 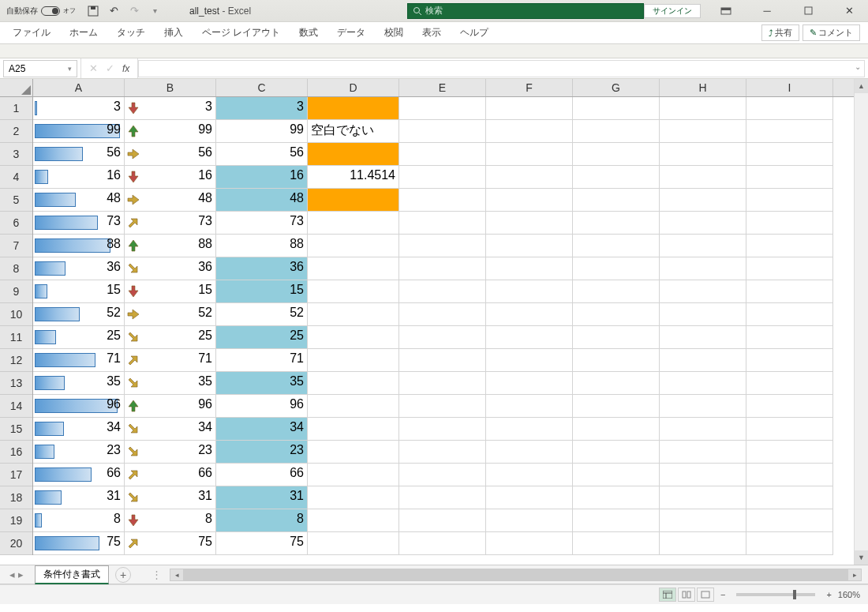 I want to click on col-header-F: F, so click(x=529, y=88).